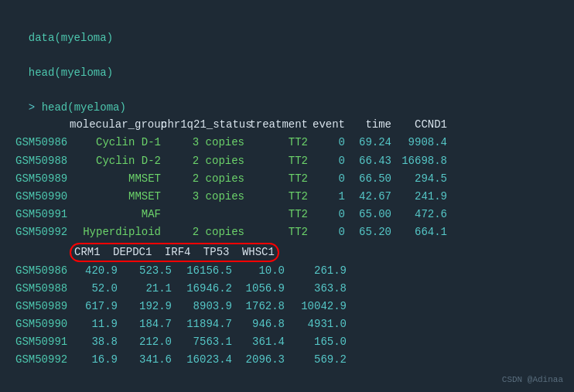  I want to click on cell-mol: Hyperdiploid, so click(115, 232).